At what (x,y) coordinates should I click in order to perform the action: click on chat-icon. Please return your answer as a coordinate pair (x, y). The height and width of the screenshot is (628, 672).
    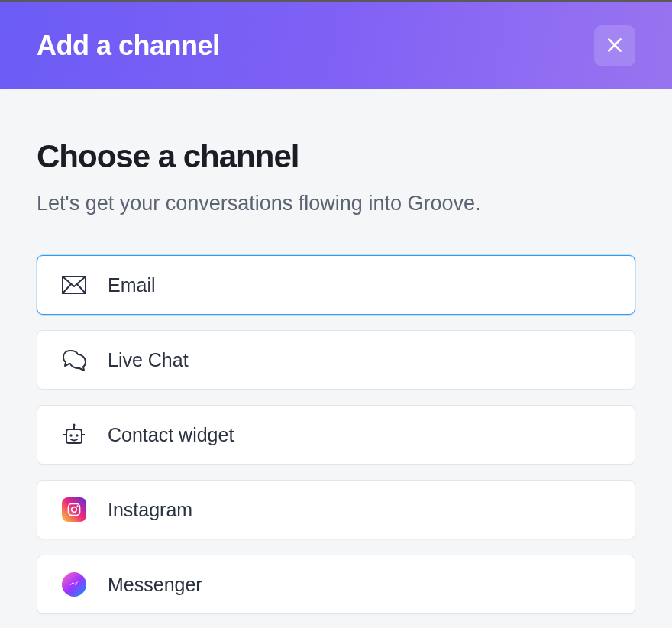
    Looking at the image, I should click on (74, 360).